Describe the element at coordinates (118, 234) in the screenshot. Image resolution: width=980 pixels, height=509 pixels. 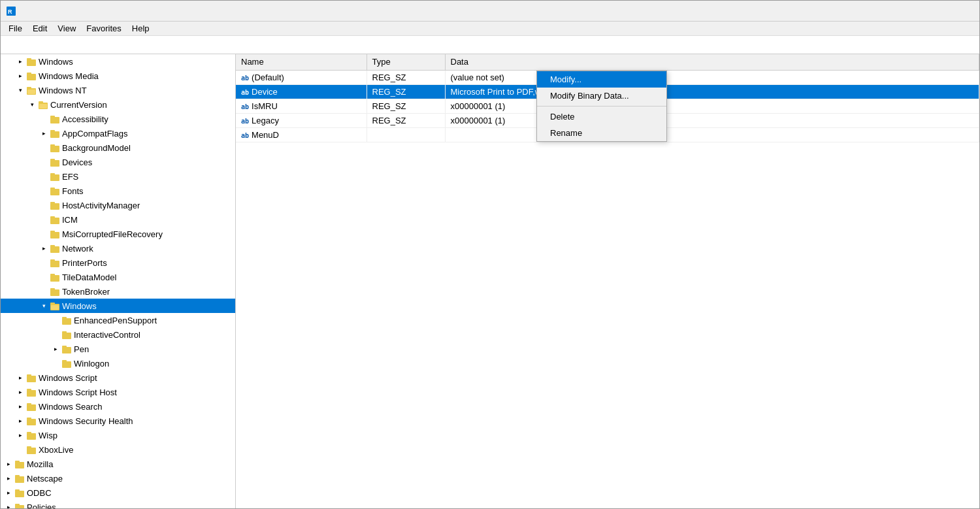
I see `tree-node: MsiCorruptedFileRecovery` at that location.